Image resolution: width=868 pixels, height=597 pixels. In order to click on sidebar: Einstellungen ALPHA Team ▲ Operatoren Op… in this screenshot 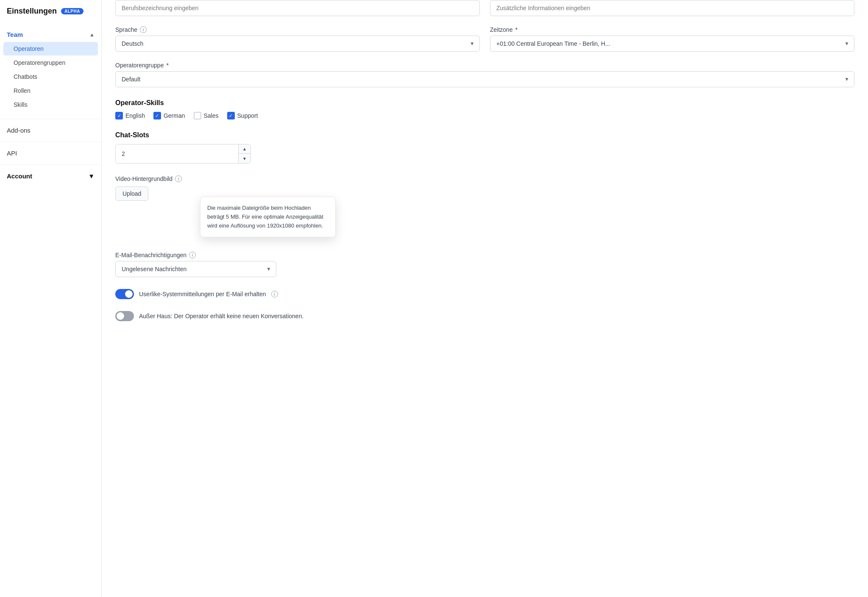, I will do `click(51, 298)`.